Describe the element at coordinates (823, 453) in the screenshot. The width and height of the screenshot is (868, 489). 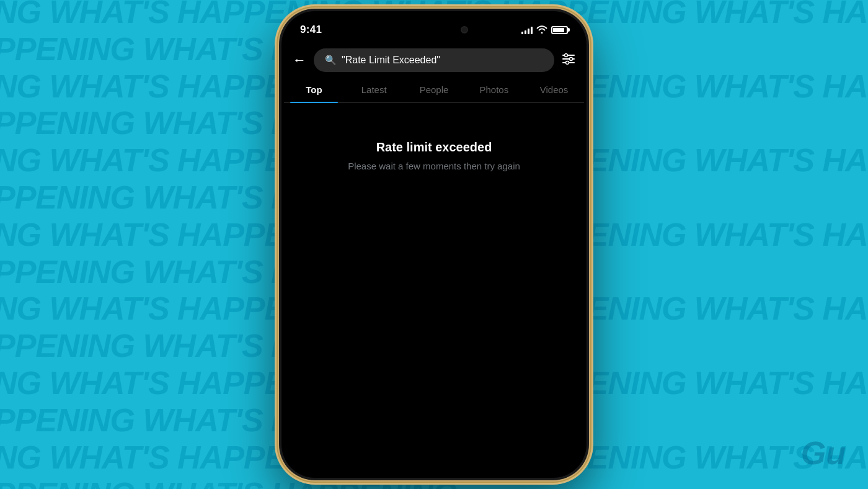
I see `watermark: Gu` at that location.